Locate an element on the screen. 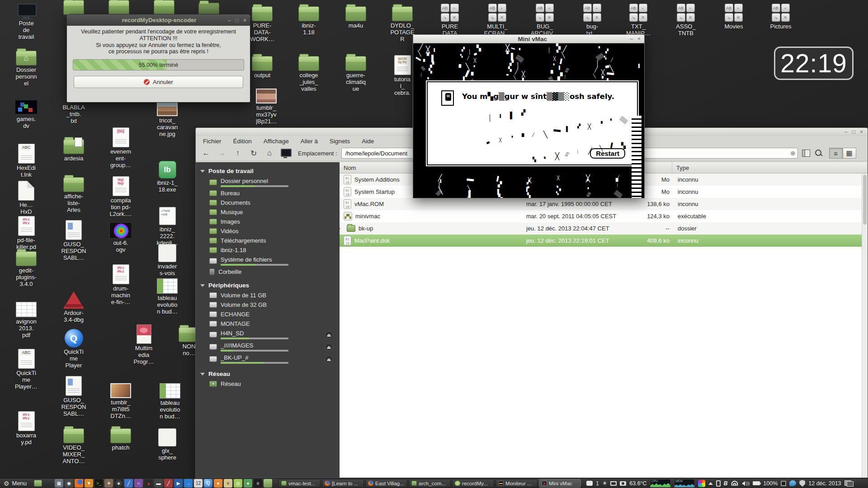  desktop-icon-video: VIDEO_ MIXER_ ANTO… is located at coordinates (74, 446).